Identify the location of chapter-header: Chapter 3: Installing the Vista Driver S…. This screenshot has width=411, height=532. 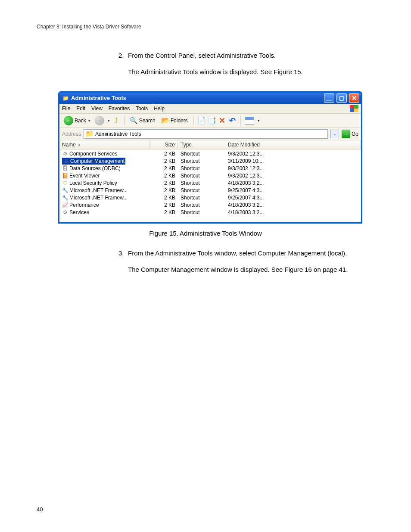
(206, 27).